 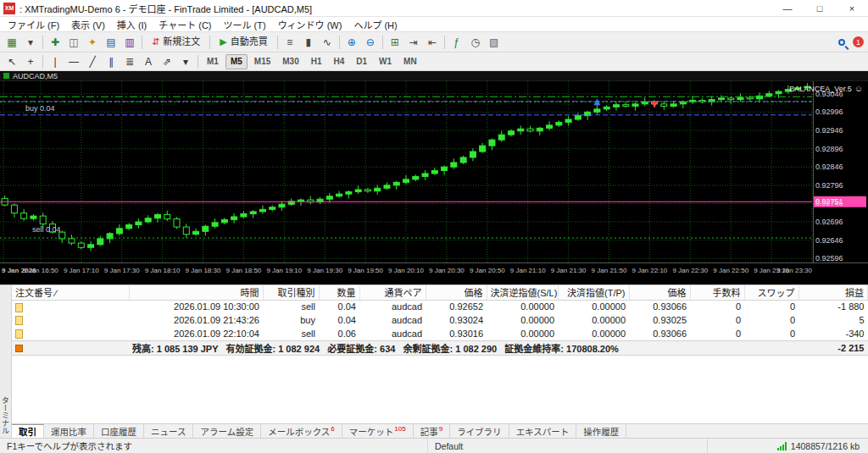 What do you see at coordinates (829, 112) in the screenshot?
I see `svg-text: 0.92996` at bounding box center [829, 112].